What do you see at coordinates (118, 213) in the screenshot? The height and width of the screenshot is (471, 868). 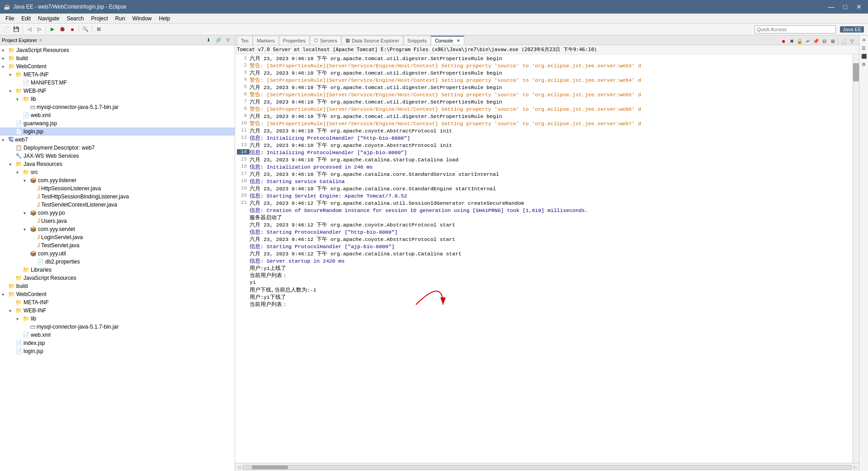 I see `tree-item: ▾📦com.yyy.po` at bounding box center [118, 213].